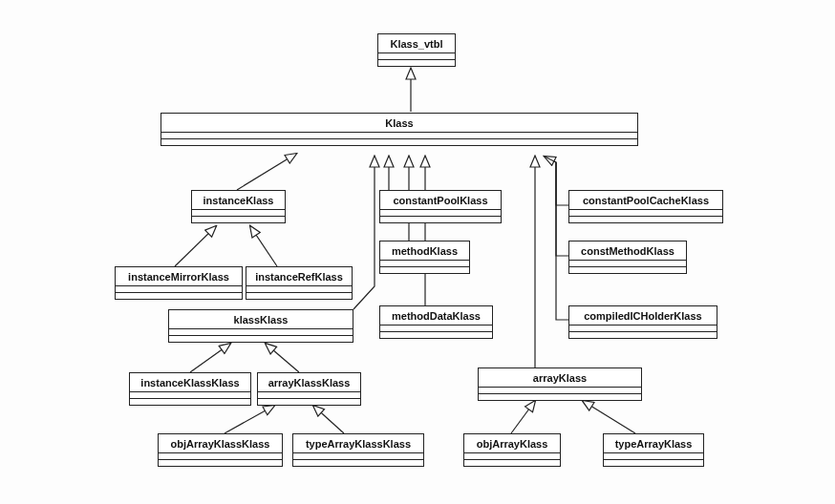  Describe the element at coordinates (417, 44) in the screenshot. I see `class-label: Klass_vtbl` at that location.